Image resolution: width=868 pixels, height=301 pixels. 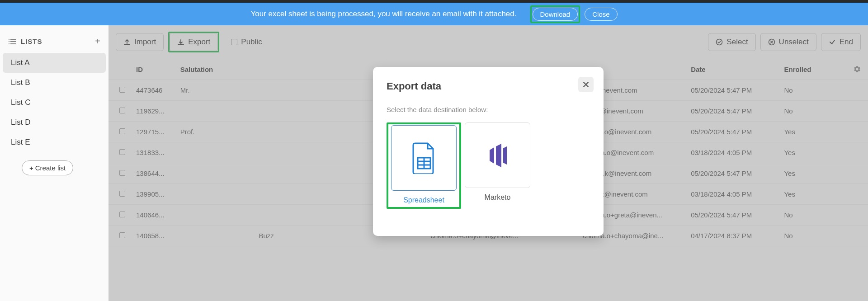 I want to click on marketo-option: Marketo, so click(x=497, y=165).